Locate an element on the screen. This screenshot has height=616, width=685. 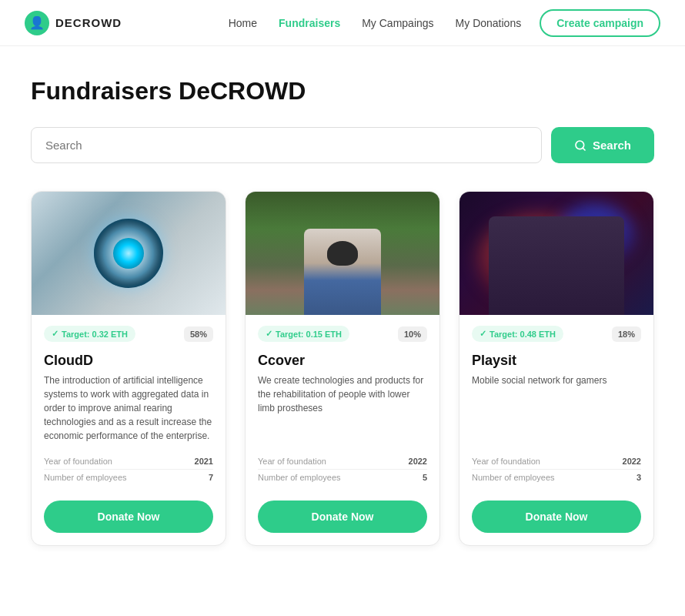
percent-badge: 18% is located at coordinates (627, 334).